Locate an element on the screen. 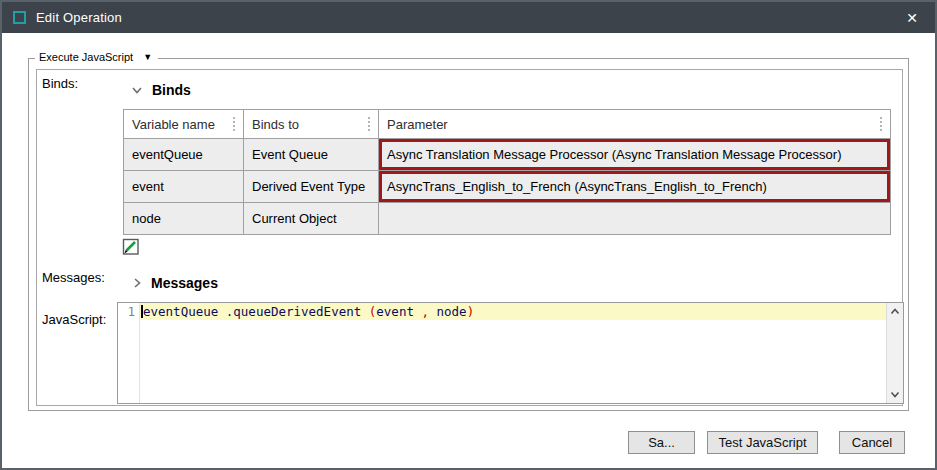 This screenshot has height=470, width=937. edit-binds-button is located at coordinates (130, 246).